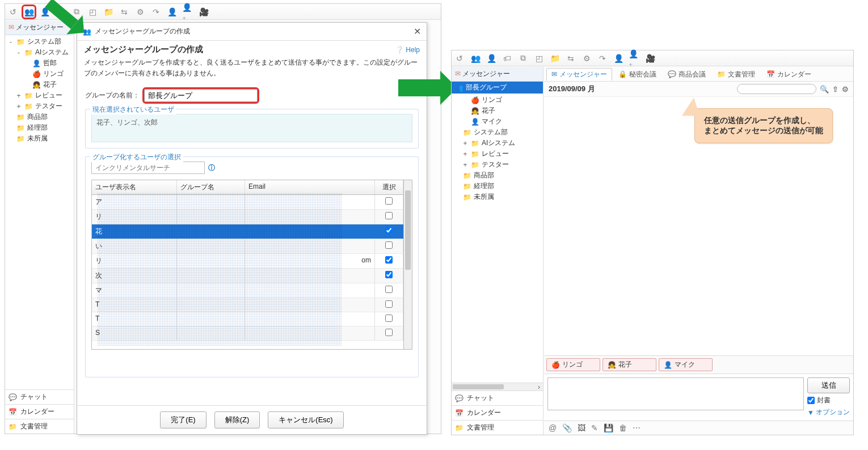 The image size is (868, 450). What do you see at coordinates (201, 95) in the screenshot?
I see `group-name-input` at bounding box center [201, 95].